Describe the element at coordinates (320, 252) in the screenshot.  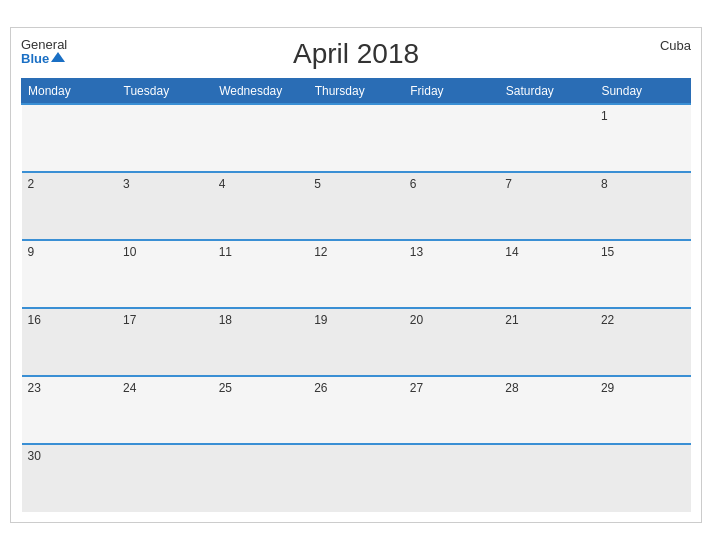
I see `day-number: 12` at that location.